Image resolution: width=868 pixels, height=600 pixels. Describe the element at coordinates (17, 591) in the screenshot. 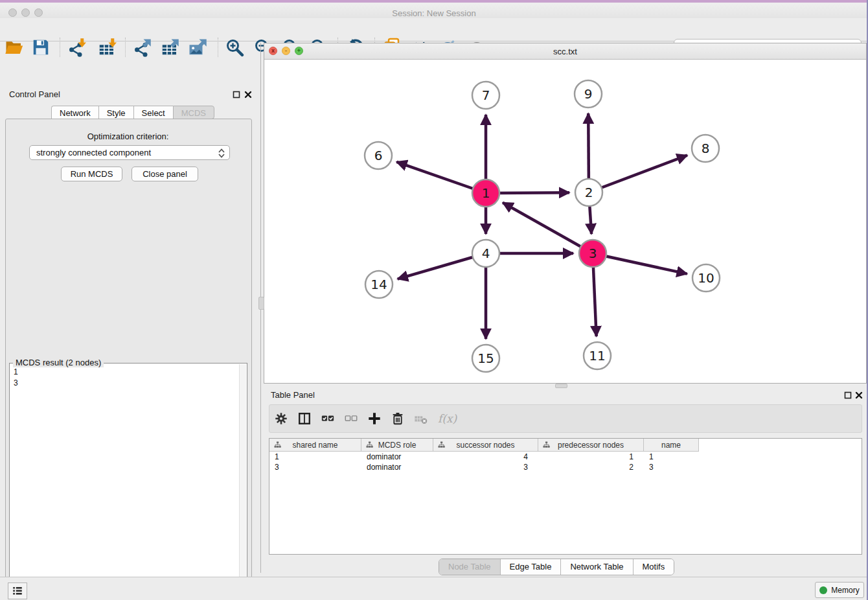

I see `task-history-button` at that location.